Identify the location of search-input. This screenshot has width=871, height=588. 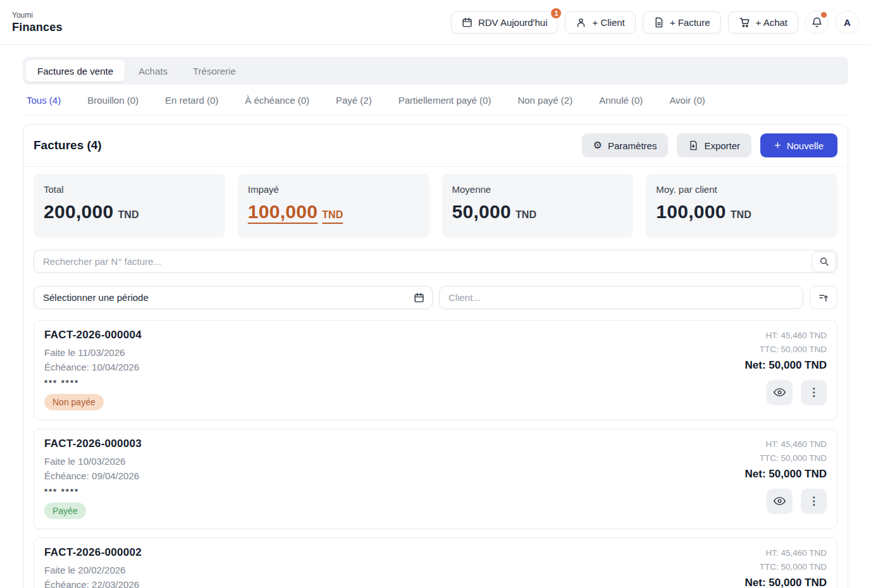
(435, 262).